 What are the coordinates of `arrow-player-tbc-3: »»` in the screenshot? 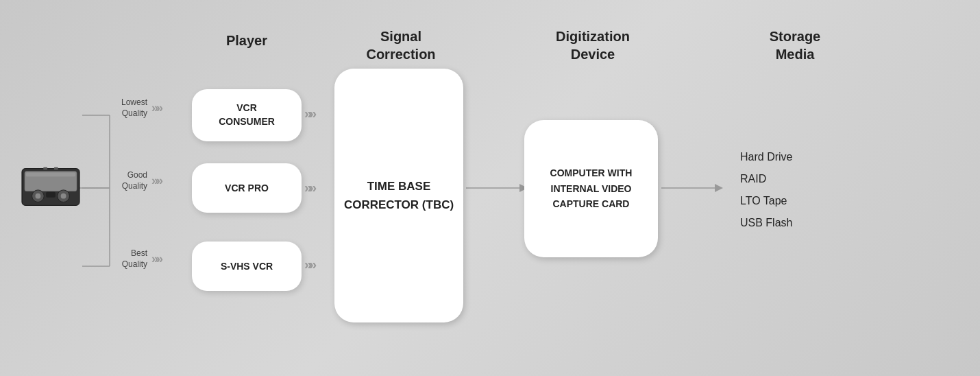 It's located at (309, 265).